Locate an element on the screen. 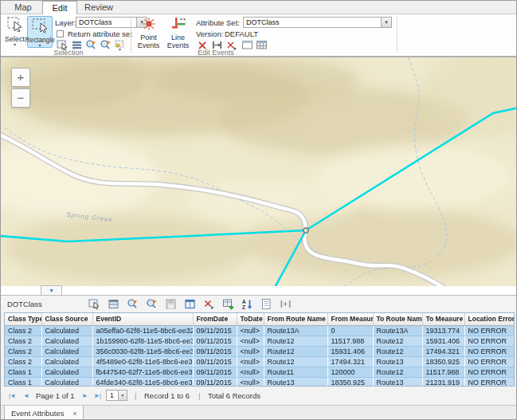 The height and width of the screenshot is (420, 517). attribute-set-dropdown: DOTClass ▾ is located at coordinates (317, 22).